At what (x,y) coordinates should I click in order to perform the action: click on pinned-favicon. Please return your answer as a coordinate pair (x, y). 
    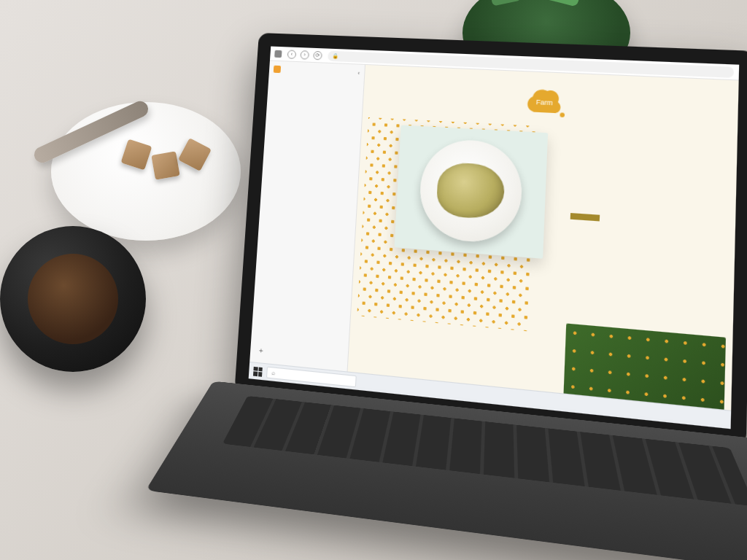
    Looking at the image, I should click on (277, 69).